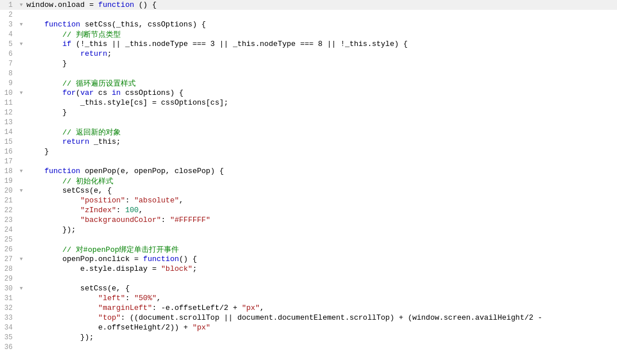 This screenshot has width=617, height=364. I want to click on line-number: 27, so click(9, 259).